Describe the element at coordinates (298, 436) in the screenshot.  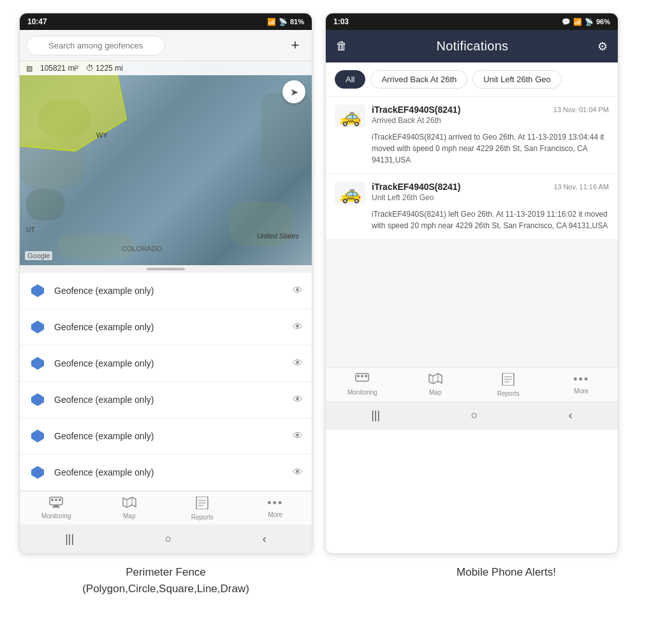
I see `geofence-eye-5: 👁` at that location.